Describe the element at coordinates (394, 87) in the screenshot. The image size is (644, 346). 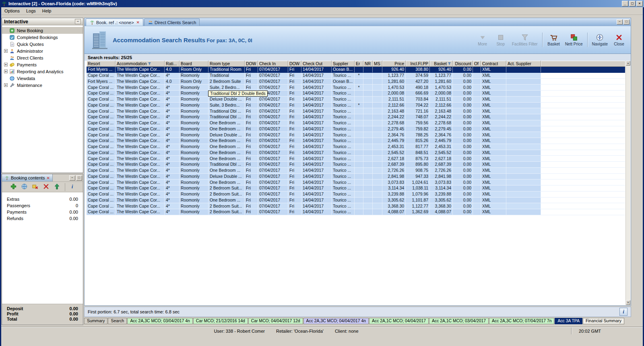
I see `grid-cell: 1,470.53` at that location.